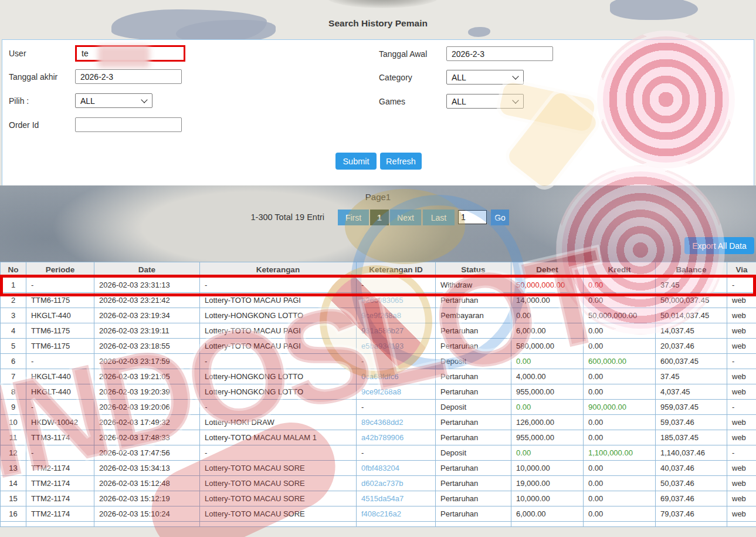 The image size is (756, 537). Describe the element at coordinates (13, 270) in the screenshot. I see `header-no: No` at that location.